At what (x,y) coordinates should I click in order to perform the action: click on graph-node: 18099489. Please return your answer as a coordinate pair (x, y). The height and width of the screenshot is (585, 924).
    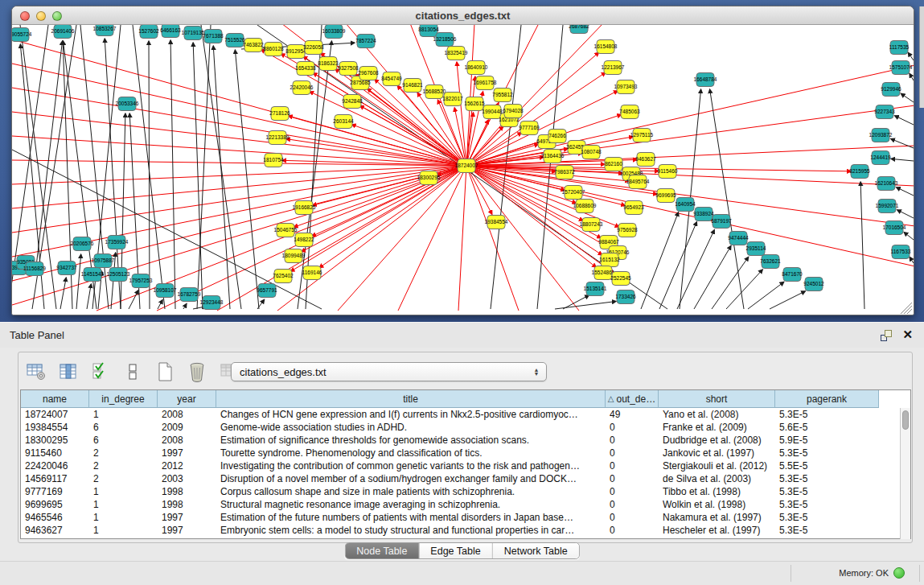
    Looking at the image, I should click on (294, 256).